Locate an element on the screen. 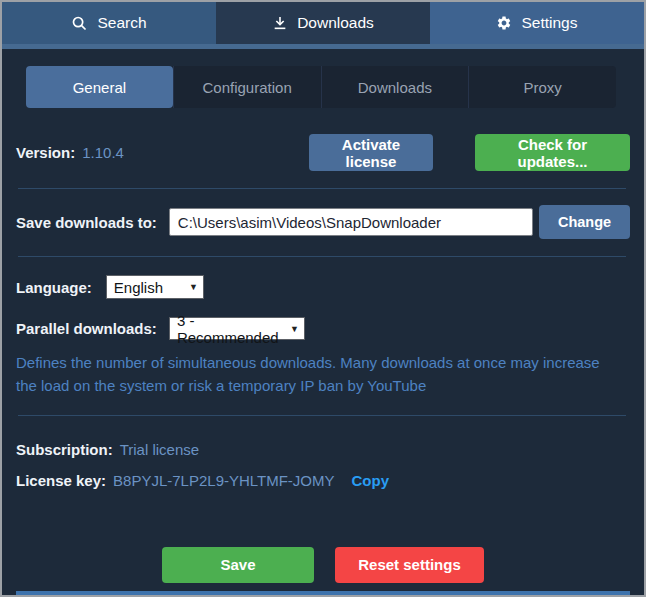 This screenshot has width=646, height=597. gear-icon is located at coordinates (504, 23).